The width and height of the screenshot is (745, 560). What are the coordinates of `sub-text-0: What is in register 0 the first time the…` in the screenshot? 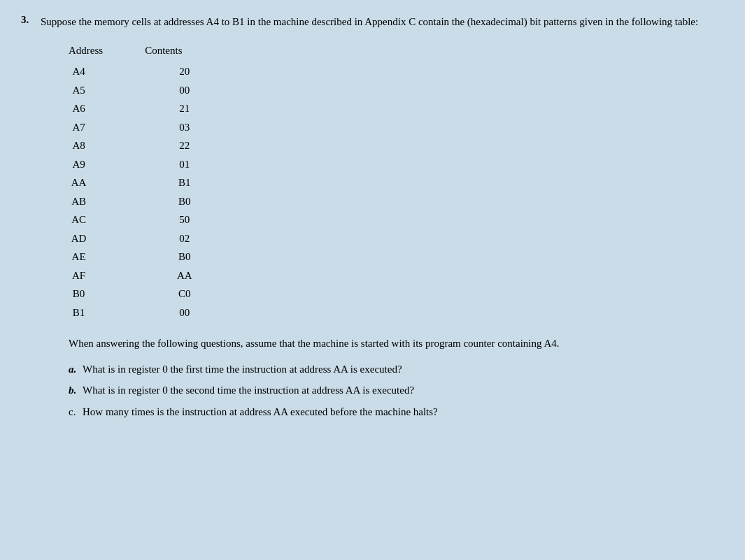 It's located at (403, 369).